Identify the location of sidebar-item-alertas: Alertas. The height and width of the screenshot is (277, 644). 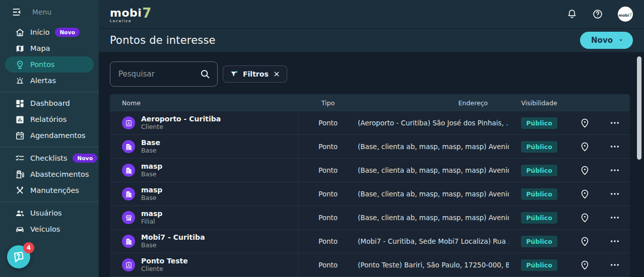
(49, 81).